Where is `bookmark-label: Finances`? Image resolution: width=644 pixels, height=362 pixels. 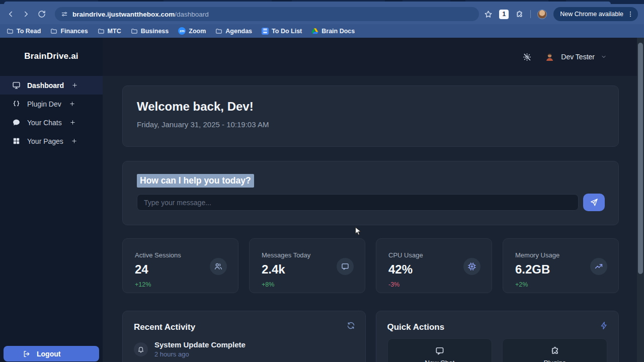 bookmark-label: Finances is located at coordinates (74, 31).